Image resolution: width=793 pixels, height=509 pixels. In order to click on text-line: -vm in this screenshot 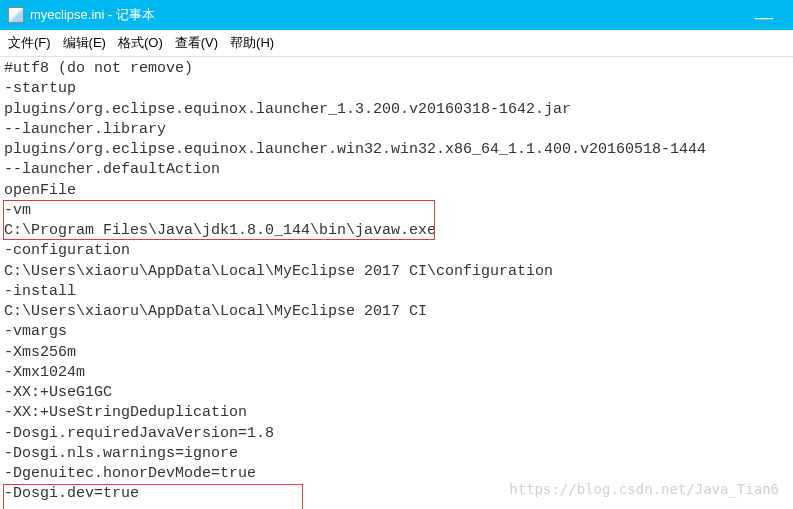, I will do `click(396, 211)`.